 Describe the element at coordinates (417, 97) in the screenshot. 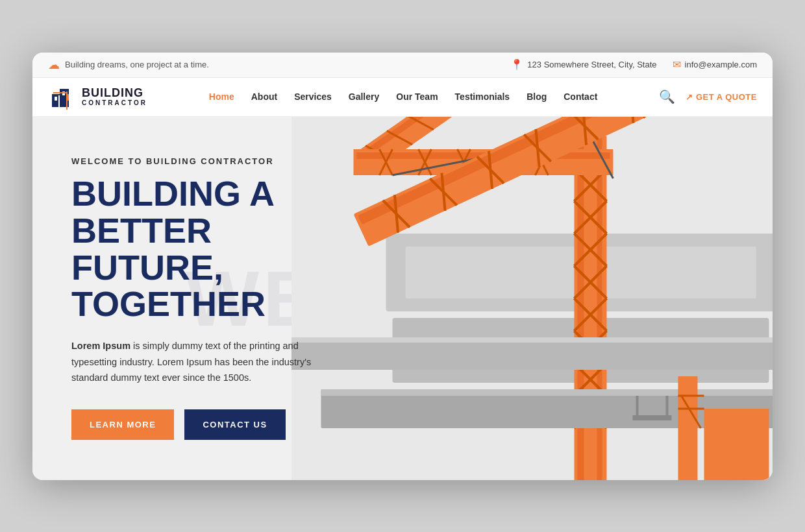

I see `nav-link-our-team: Our Team` at that location.